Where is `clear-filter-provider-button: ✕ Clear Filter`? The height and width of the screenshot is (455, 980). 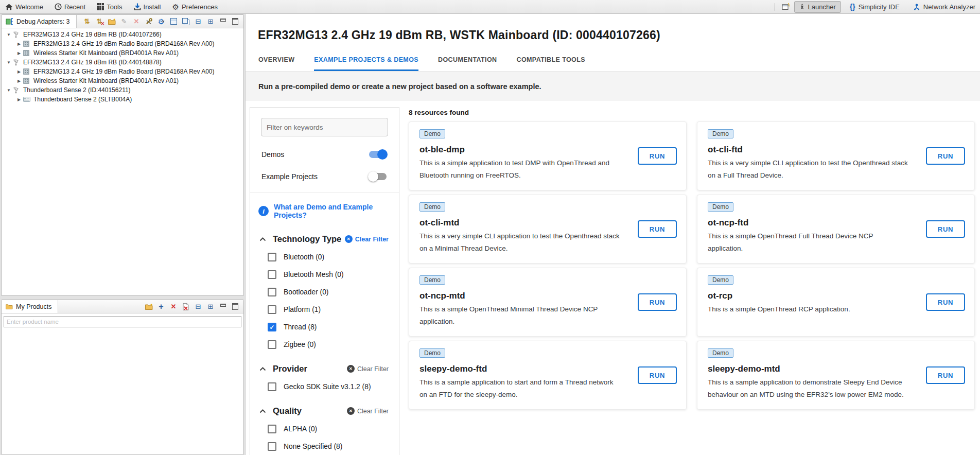 clear-filter-provider-button: ✕ Clear Filter is located at coordinates (367, 369).